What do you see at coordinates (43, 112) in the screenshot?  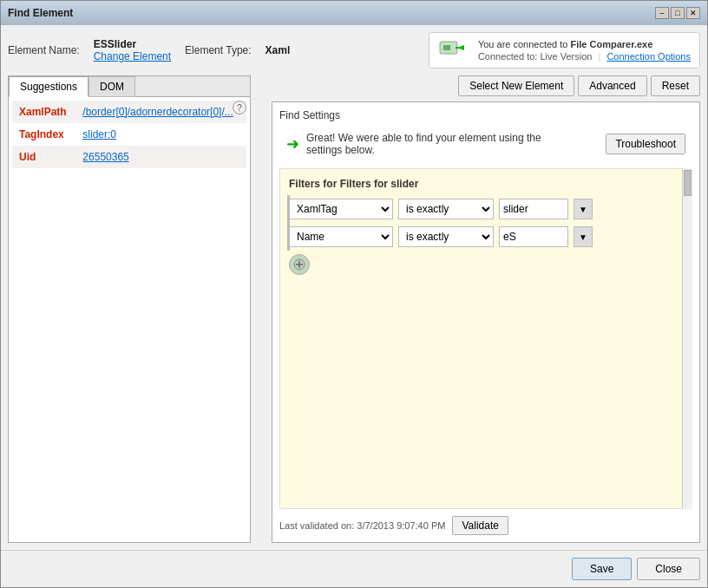 I see `suggestion-key-0: XamlPath` at bounding box center [43, 112].